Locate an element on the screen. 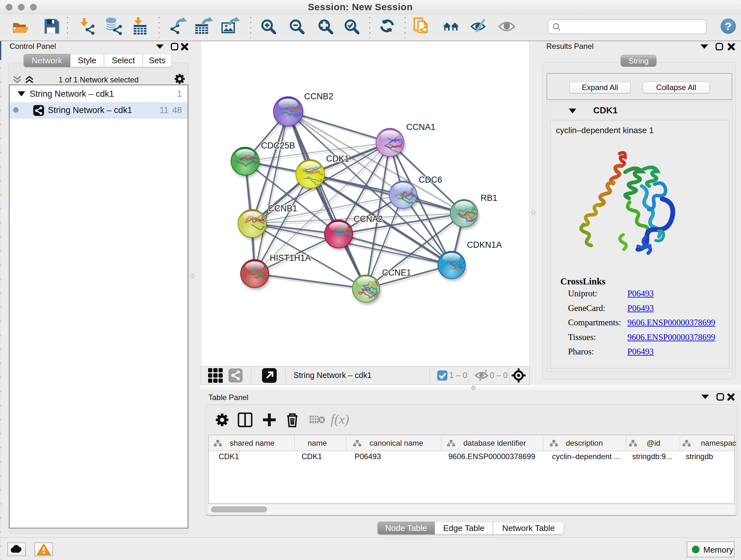 This screenshot has height=560, width=741. svg-text: CDK1 is located at coordinates (338, 159).